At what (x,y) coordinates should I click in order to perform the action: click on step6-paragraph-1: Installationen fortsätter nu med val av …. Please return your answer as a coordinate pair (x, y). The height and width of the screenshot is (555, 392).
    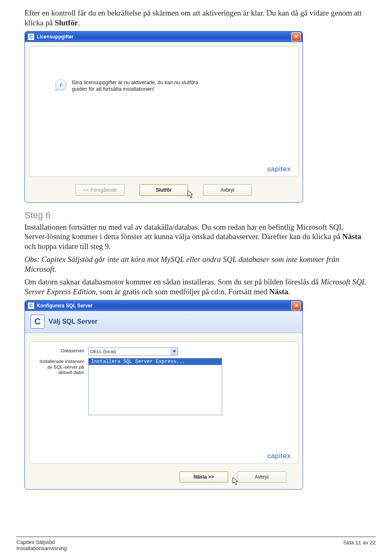
    Looking at the image, I should click on (196, 237).